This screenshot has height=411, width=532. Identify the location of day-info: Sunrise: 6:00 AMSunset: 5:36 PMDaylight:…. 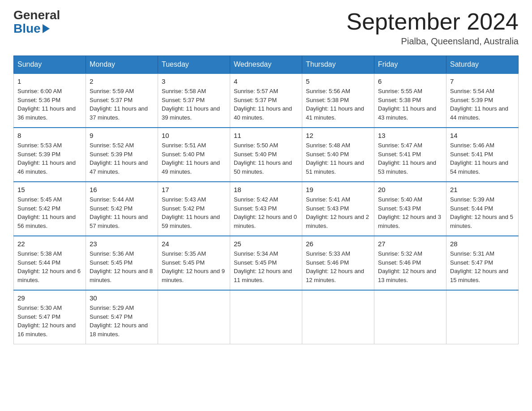
(50, 104).